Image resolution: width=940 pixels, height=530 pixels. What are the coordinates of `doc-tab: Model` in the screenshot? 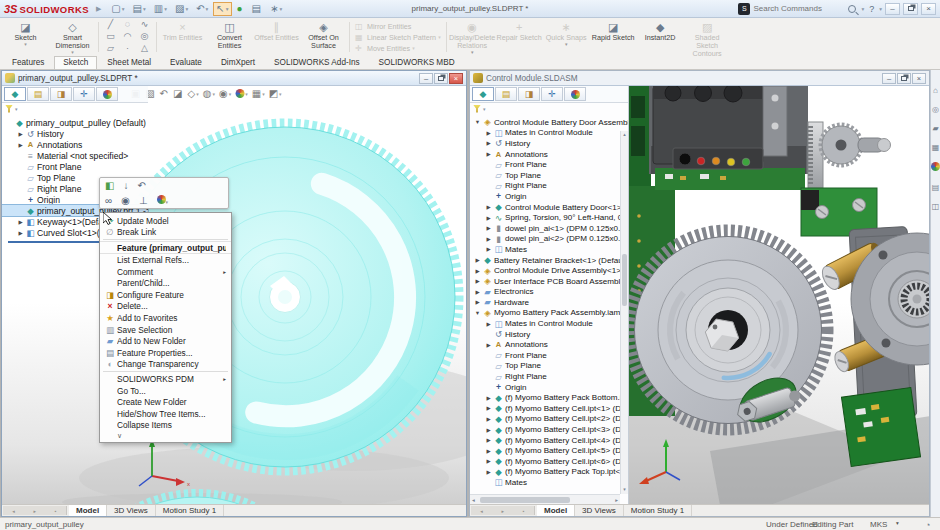 It's located at (556, 510).